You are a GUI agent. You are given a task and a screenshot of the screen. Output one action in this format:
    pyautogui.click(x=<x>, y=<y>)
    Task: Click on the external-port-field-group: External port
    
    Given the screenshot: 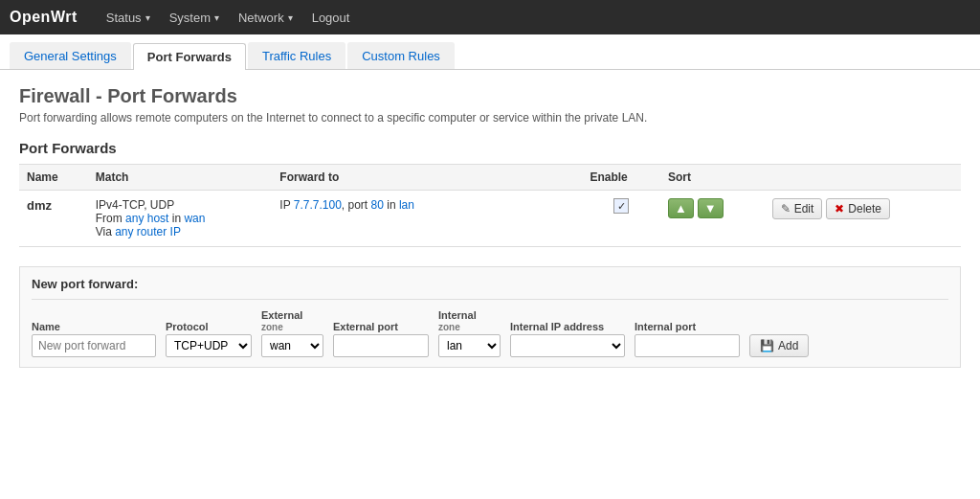 What is the action you would take?
    pyautogui.click(x=381, y=339)
    